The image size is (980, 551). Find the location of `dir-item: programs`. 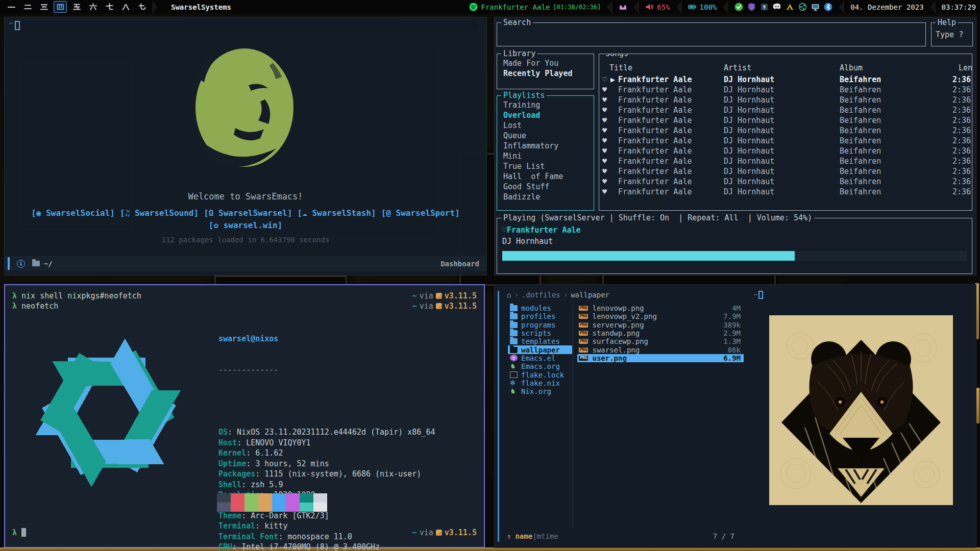

dir-item: programs is located at coordinates (540, 325).